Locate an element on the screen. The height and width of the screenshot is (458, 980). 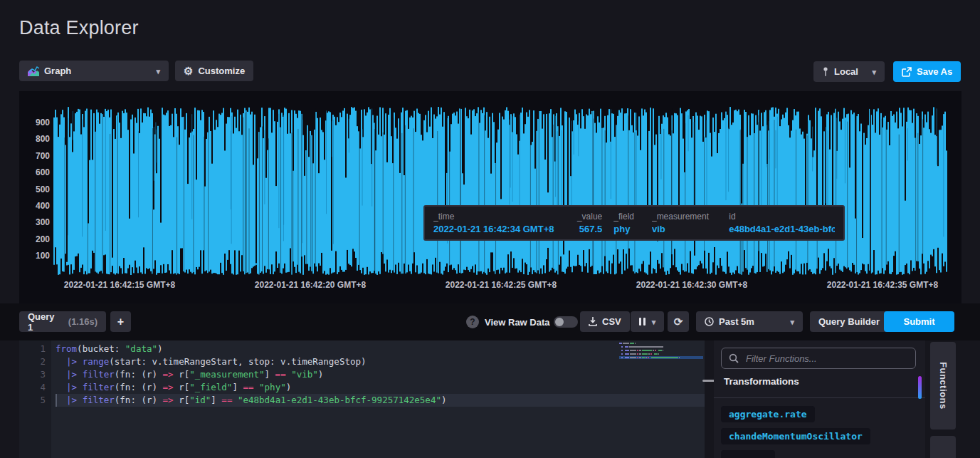
function-pill: chandeMomentumOscillator is located at coordinates (796, 436).